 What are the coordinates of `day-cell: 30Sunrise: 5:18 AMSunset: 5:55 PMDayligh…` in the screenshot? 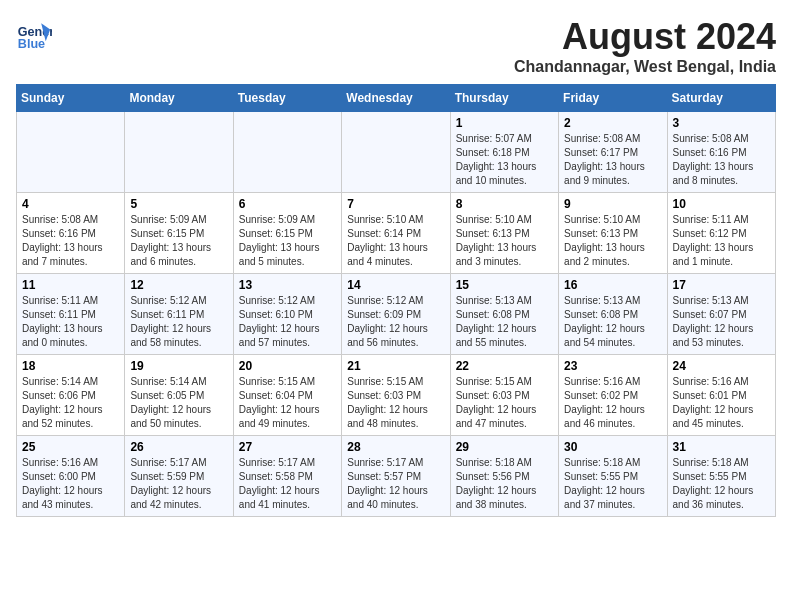 It's located at (613, 476).